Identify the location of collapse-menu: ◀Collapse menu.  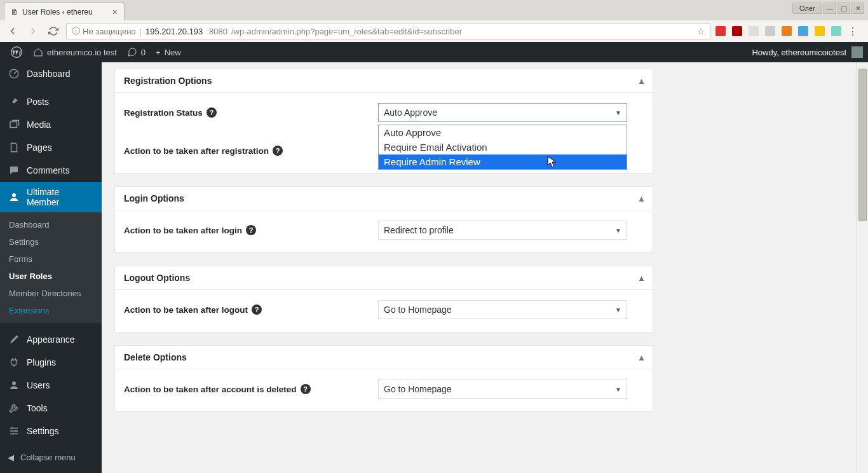
(51, 458).